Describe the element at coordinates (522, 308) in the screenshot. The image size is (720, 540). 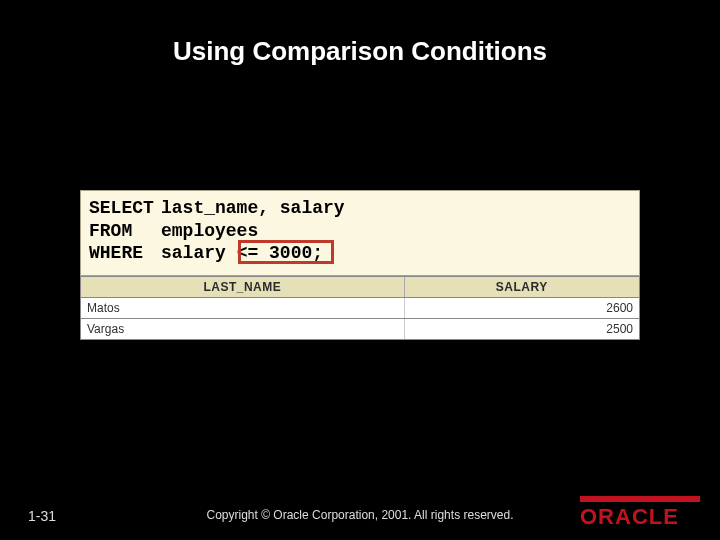
I see `cell-salary: 2600` at that location.